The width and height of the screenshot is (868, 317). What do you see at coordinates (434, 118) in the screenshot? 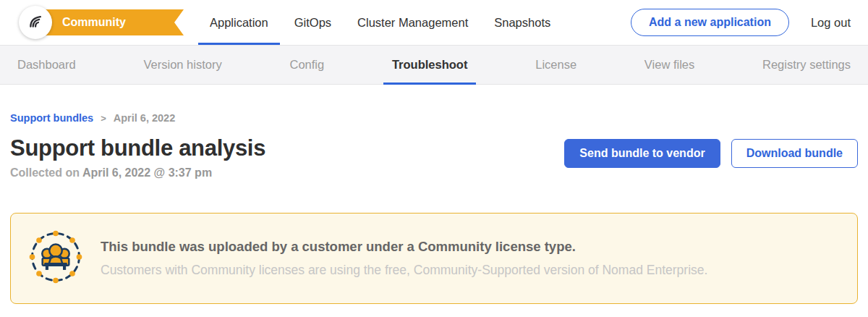
I see `breadcrumb: Support bundles > April 6, 2022` at bounding box center [434, 118].